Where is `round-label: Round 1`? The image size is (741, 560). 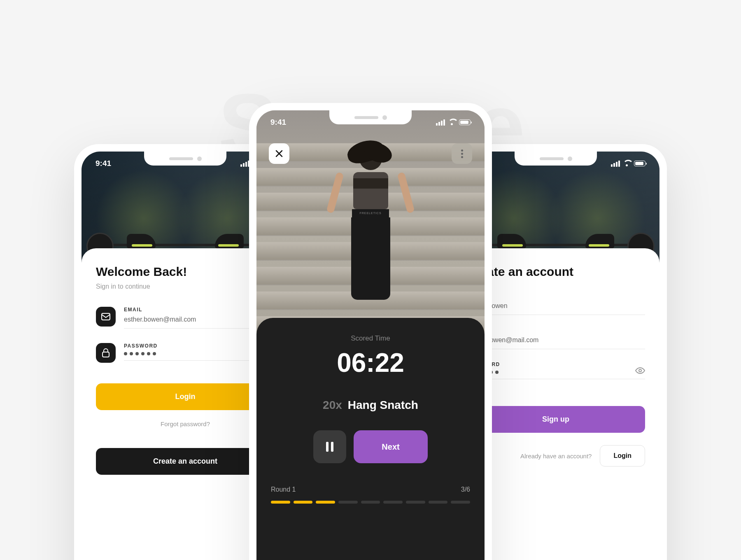 round-label: Round 1 is located at coordinates (283, 490).